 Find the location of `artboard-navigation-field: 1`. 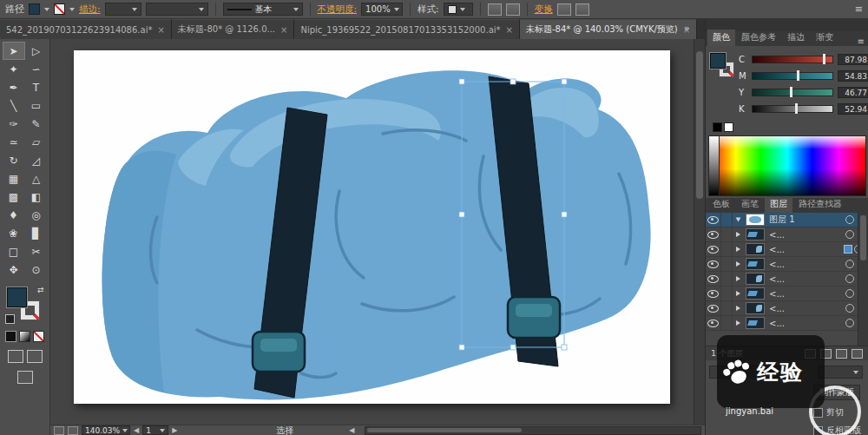

artboard-navigation-field: 1 is located at coordinates (155, 431).